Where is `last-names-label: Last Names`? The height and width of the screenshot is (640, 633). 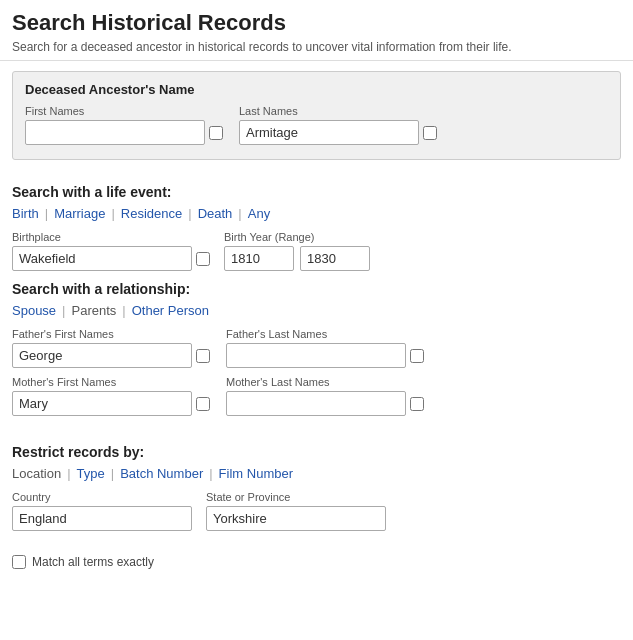 last-names-label: Last Names is located at coordinates (338, 111).